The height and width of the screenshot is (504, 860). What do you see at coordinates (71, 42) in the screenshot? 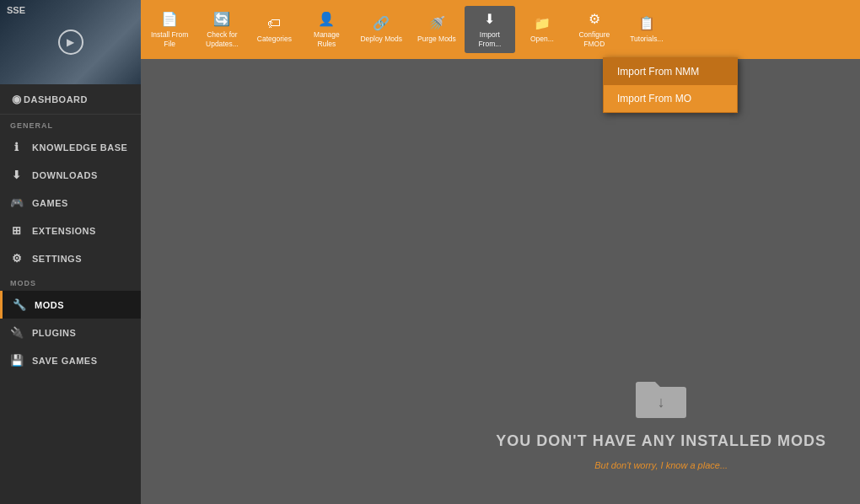
I see `sidebar-banner: SSE ▶` at bounding box center [71, 42].